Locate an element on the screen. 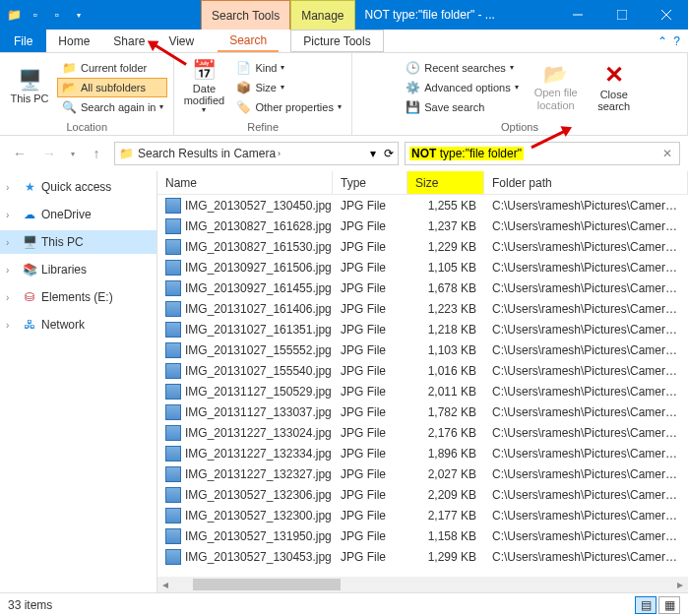 The width and height of the screenshot is (688, 616). search-again-button: 🔍Search again in▾ is located at coordinates (112, 107).